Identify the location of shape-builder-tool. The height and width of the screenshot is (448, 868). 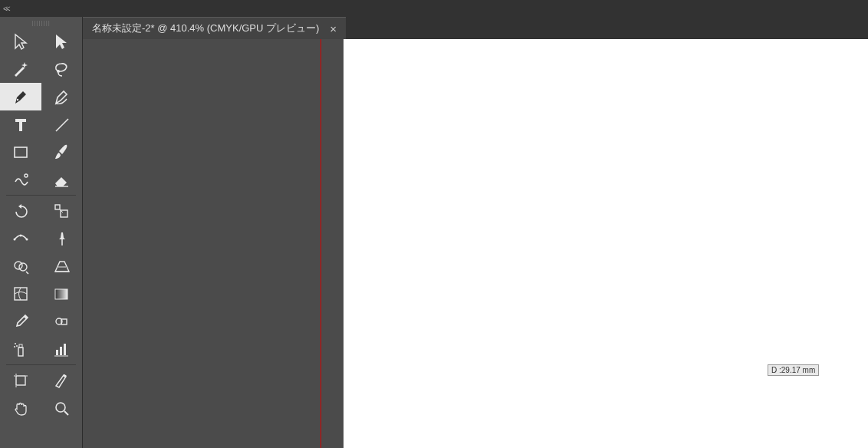
(21, 266).